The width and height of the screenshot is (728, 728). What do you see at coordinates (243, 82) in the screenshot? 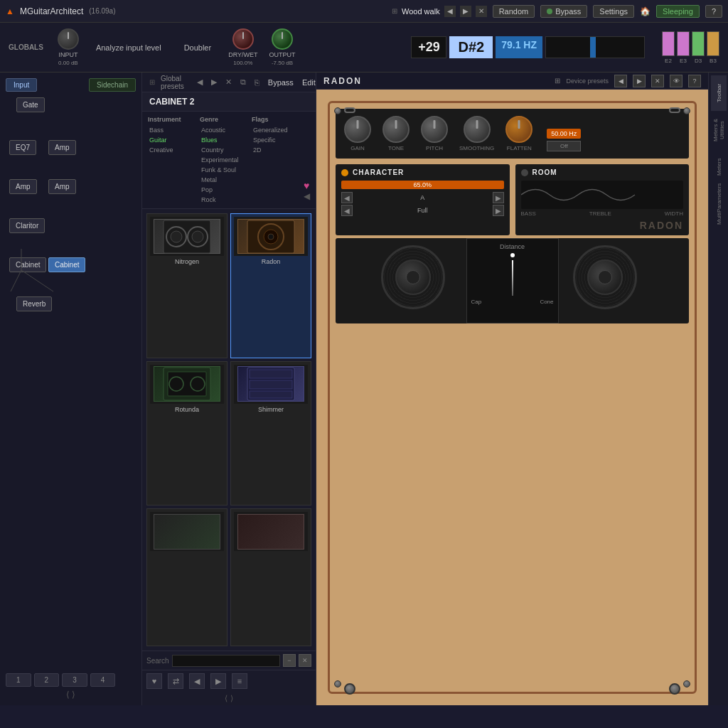
I see `preset-copy: ⧉` at bounding box center [243, 82].